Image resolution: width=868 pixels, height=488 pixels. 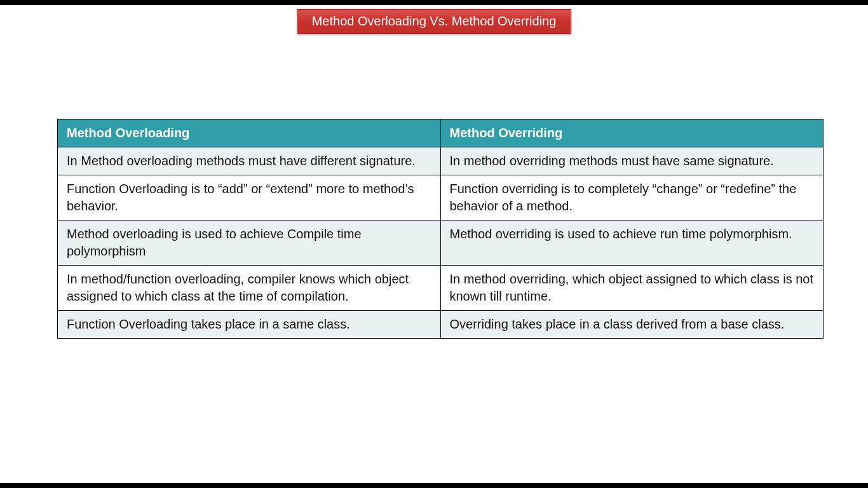 I want to click on slide-title: Method Overloading Vs. Method Overriding, so click(x=435, y=22).